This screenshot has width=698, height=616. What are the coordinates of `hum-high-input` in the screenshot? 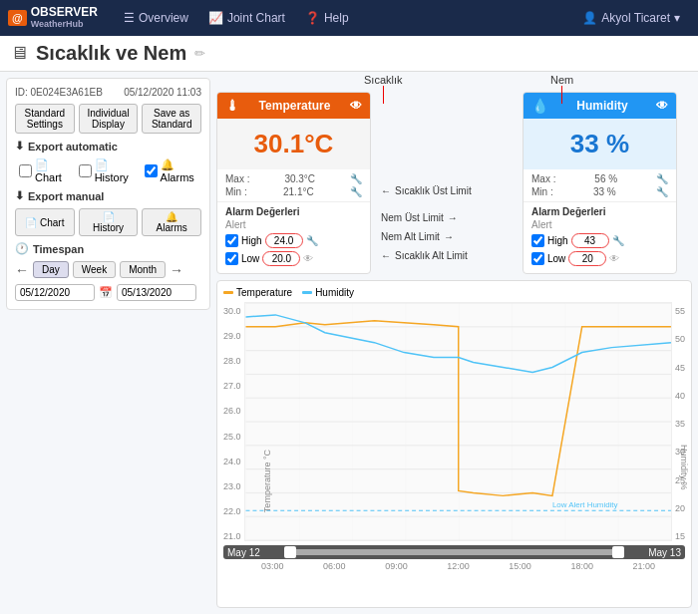 It's located at (590, 241).